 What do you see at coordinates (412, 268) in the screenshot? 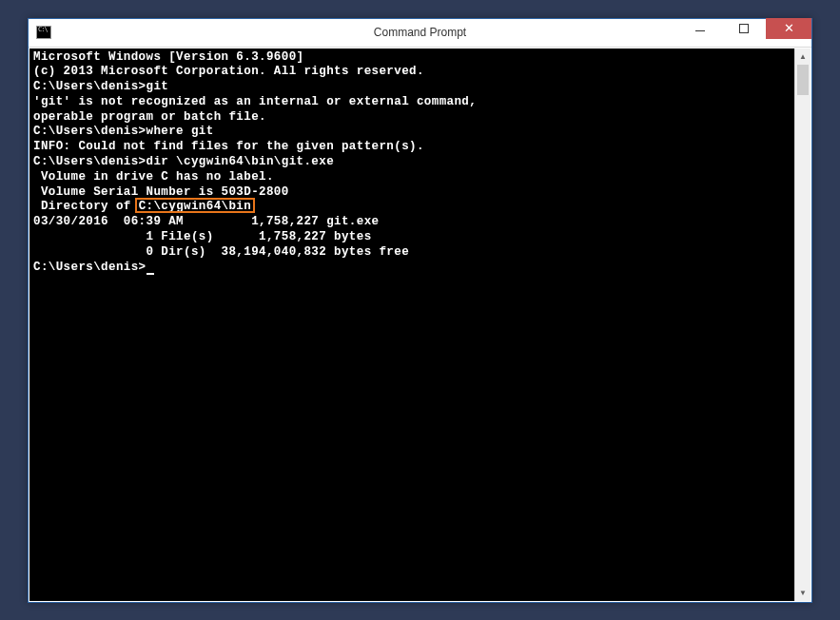
I see `prompt-line: C:\Users\denis>` at bounding box center [412, 268].